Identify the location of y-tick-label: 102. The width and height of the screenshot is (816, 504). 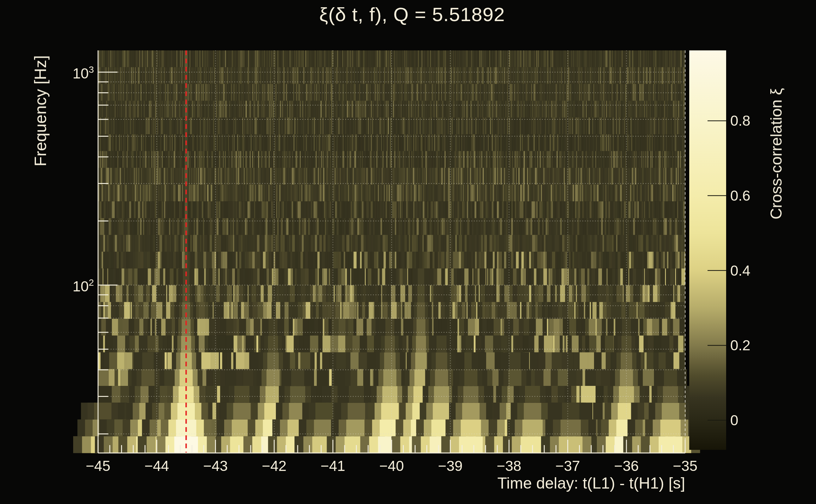
(83, 286).